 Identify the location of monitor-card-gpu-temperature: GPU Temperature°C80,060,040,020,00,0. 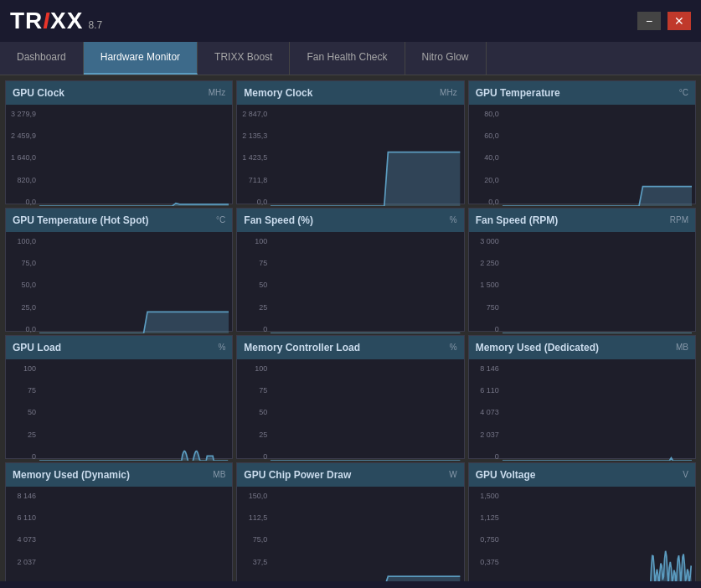
(582, 142).